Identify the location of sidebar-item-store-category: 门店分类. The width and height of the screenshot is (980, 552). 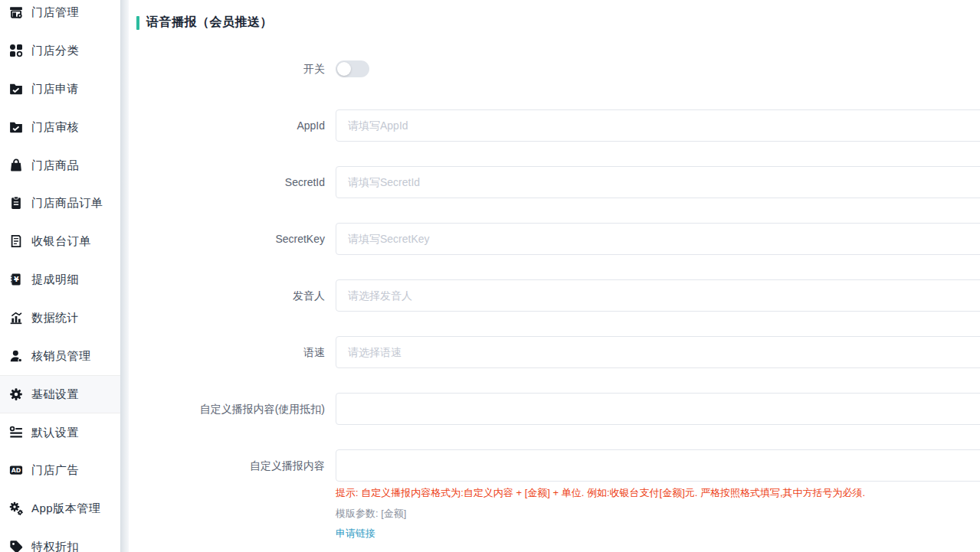
(60, 51).